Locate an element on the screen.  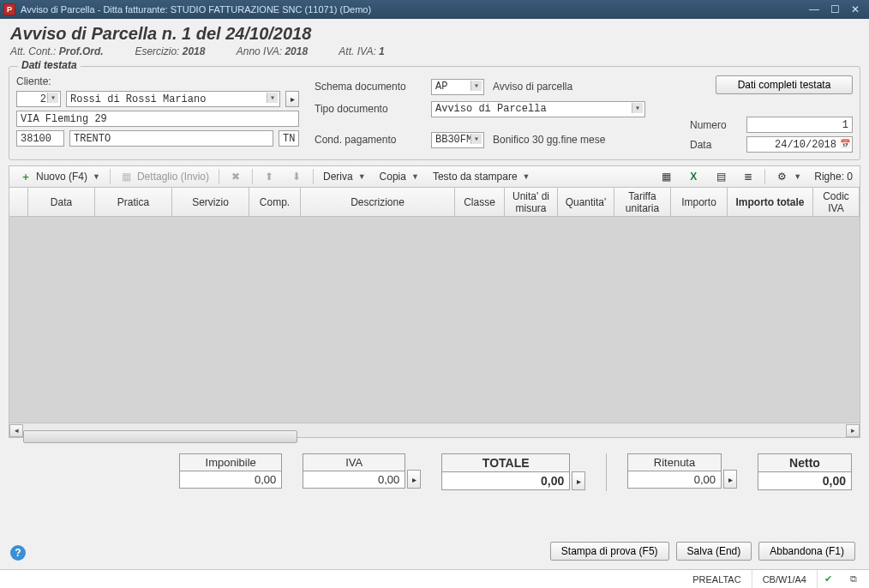
dettaglio-button: ▦ Dettaglio (Invio) is located at coordinates (165, 177).